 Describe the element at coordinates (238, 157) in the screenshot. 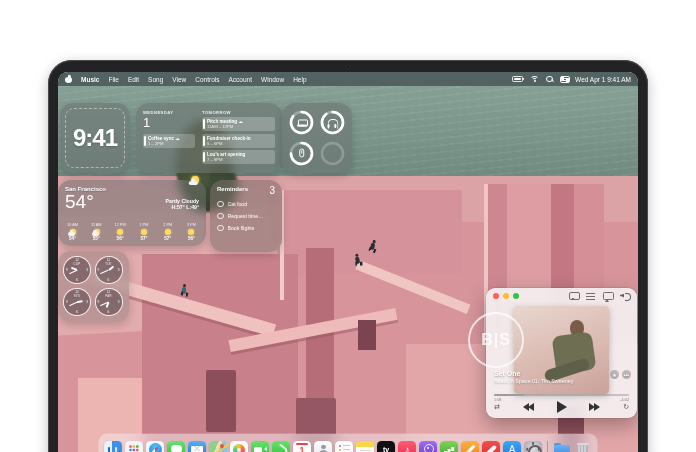

I see `calendar-event: Lou's art opening 7 – 8PM` at that location.